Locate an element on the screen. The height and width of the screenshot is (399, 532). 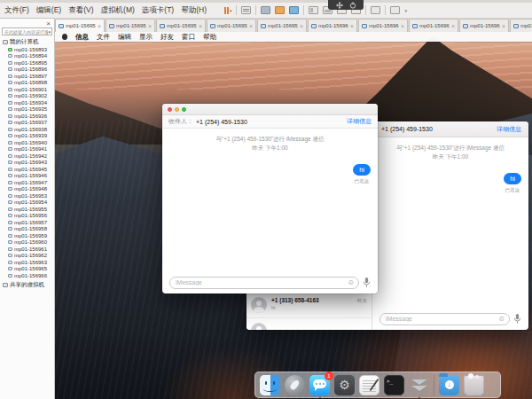
tree-node-vm: mp01-156896 is located at coordinates (27, 70).